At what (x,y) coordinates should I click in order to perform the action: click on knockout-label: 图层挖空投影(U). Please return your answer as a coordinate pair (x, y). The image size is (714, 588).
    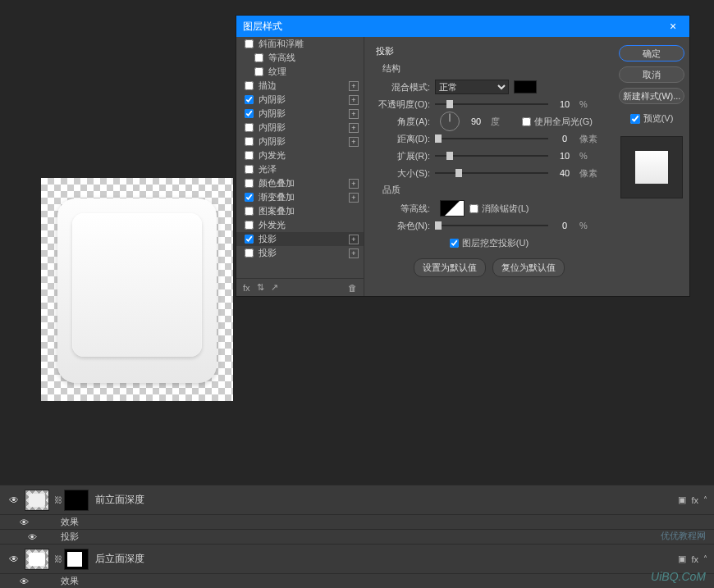
    Looking at the image, I should click on (496, 243).